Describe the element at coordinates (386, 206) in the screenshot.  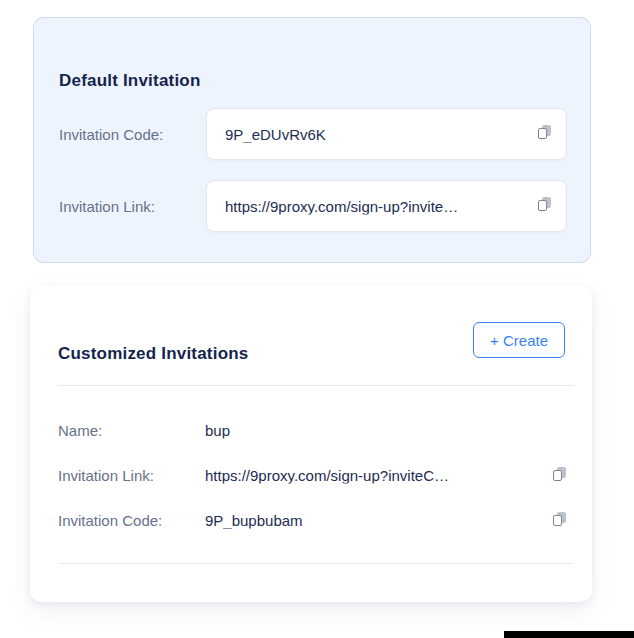
I see `invitation-link-input: https://9proxy.com/sign-up?invite…` at that location.